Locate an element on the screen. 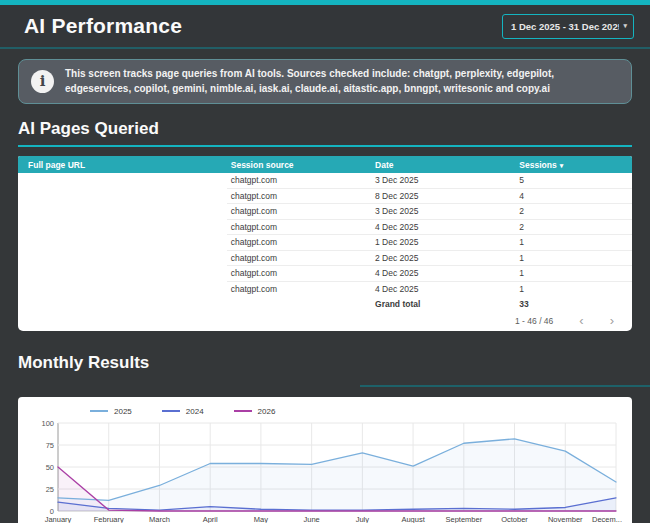  table-row: chatgpt.com1 Dec 20251 is located at coordinates (325, 243).